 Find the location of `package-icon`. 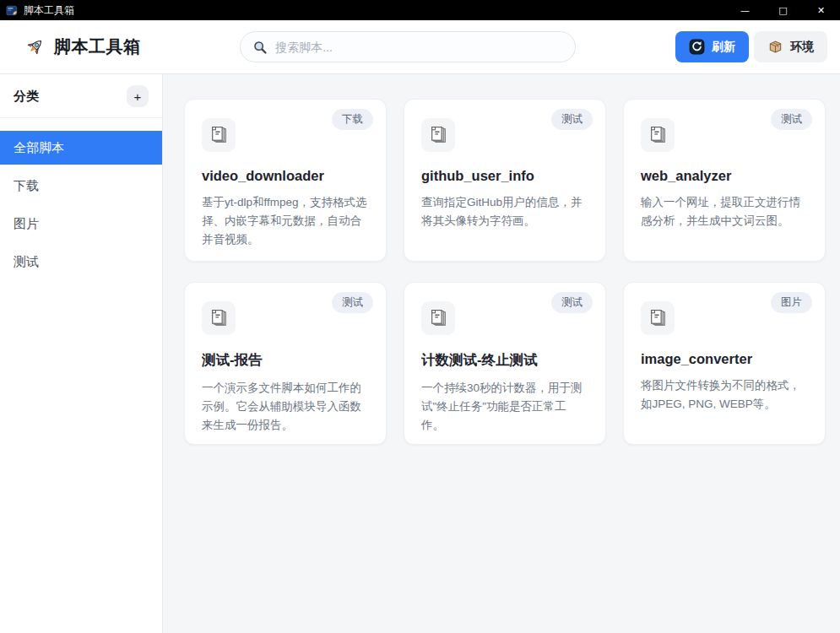

package-icon is located at coordinates (775, 47).